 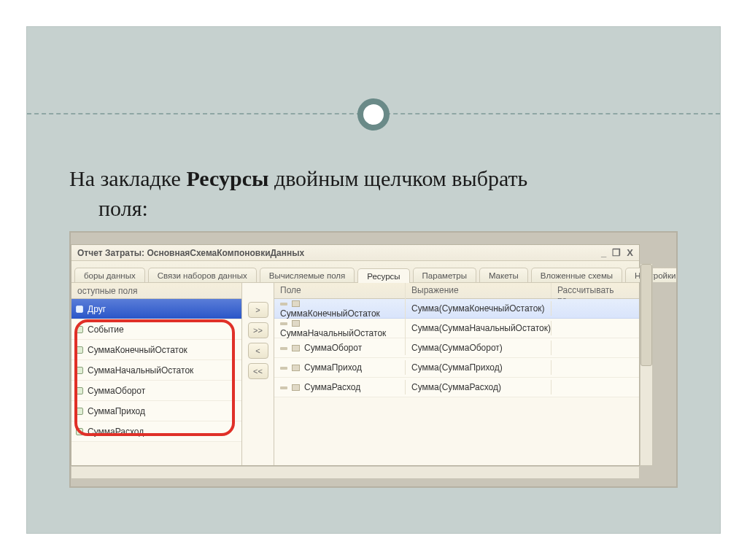 I want to click on window-buttons: _ ❐ X, so click(x=617, y=252).